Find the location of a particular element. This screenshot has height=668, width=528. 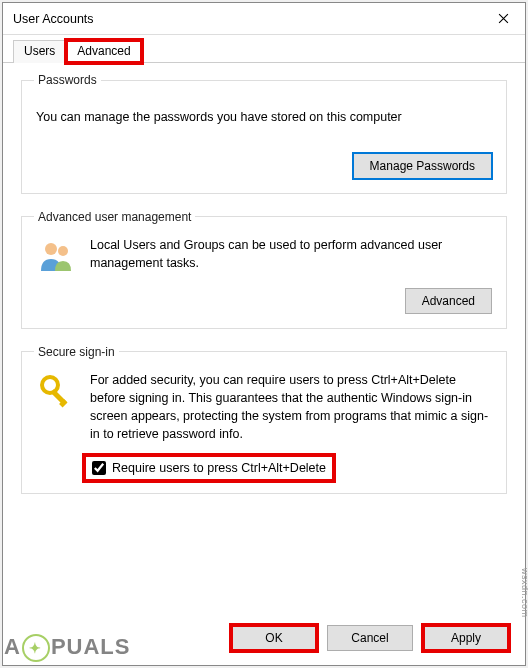

dialog-button-row: OK Cancel Apply is located at coordinates (264, 641).